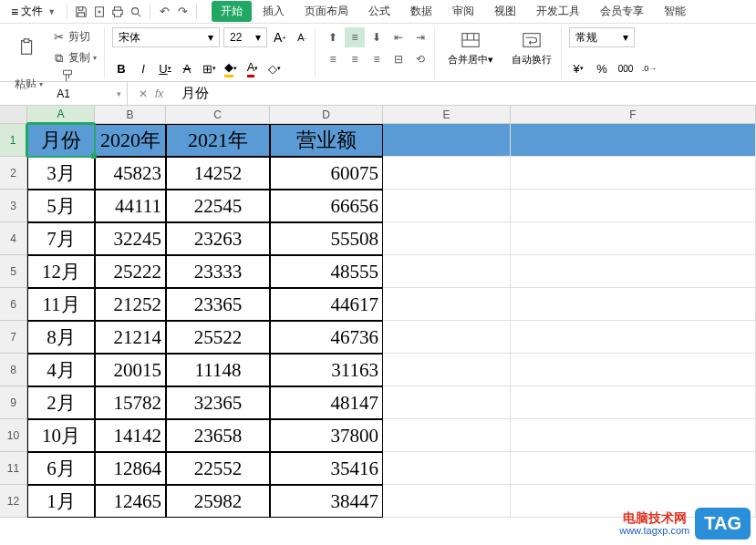 This screenshot has width=756, height=545. Describe the element at coordinates (326, 370) in the screenshot. I see `cell: 31163` at that location.